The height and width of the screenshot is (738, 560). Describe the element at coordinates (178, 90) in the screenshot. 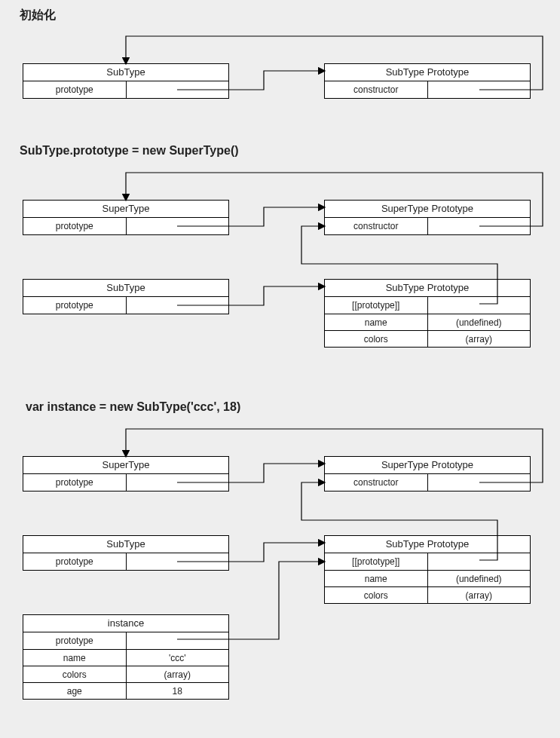

I see `s1-subtype-prop-val` at that location.